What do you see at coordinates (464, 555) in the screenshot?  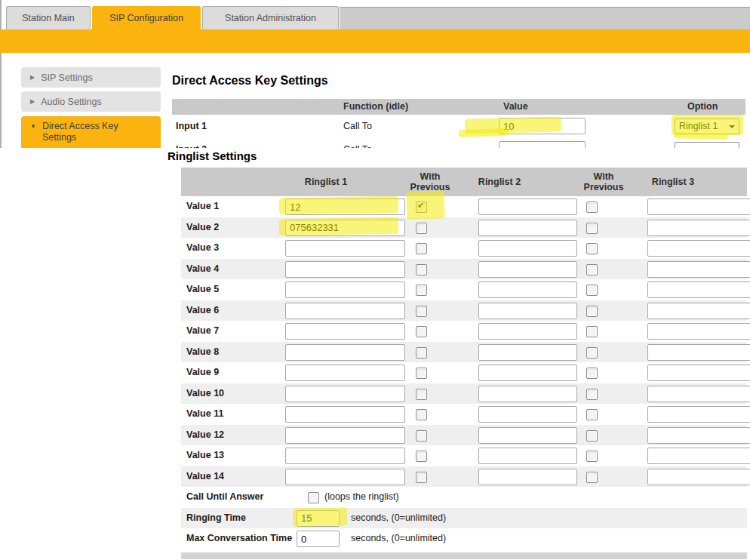 I see `table-footer-bar` at bounding box center [464, 555].